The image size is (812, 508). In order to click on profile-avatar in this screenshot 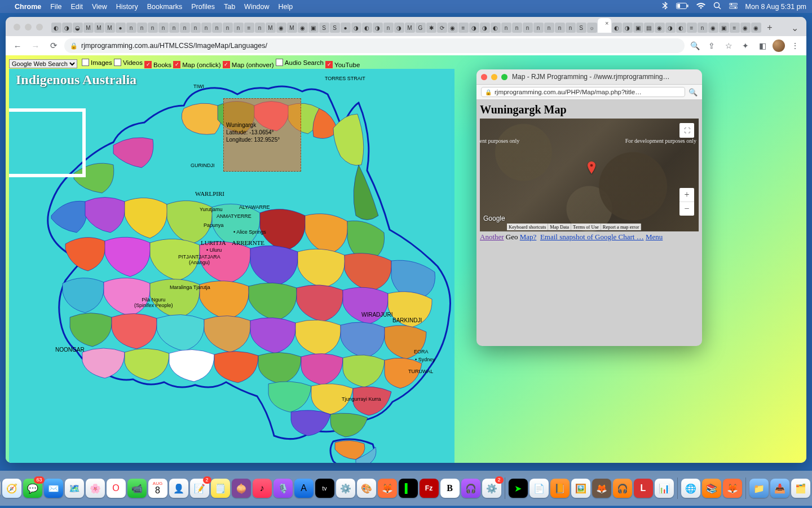, I will do `click(779, 46)`.